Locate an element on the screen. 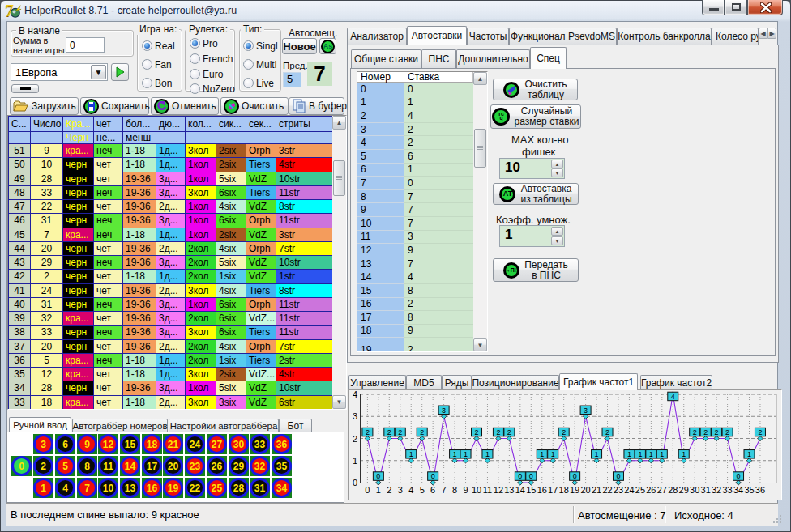 The width and height of the screenshot is (791, 532). svg-text: 28 is located at coordinates (673, 490).